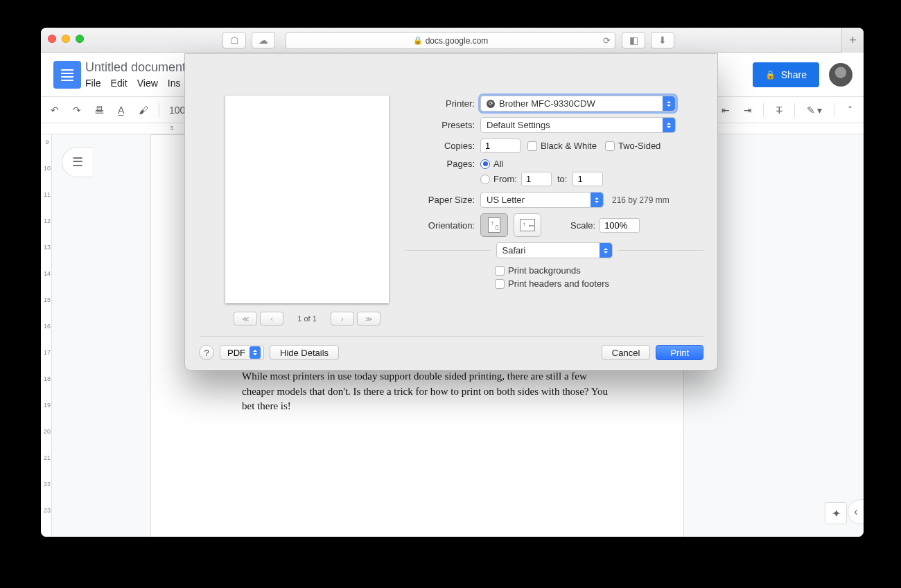 The image size is (901, 588). I want to click on indent-increase-button: ⇥, so click(748, 110).